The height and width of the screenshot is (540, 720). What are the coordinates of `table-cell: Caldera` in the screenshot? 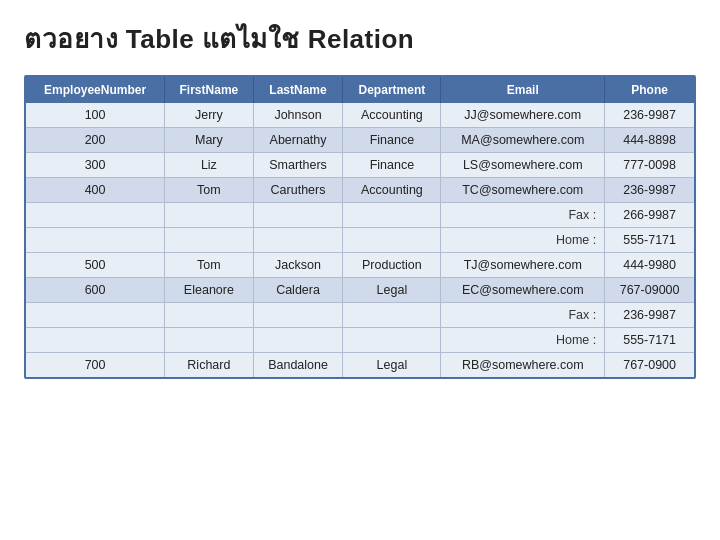 It's located at (298, 290).